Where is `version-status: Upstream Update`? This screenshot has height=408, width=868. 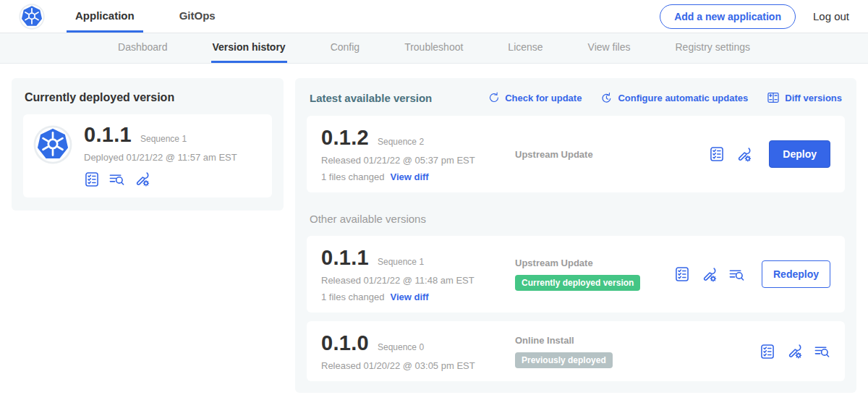 version-status: Upstream Update is located at coordinates (603, 155).